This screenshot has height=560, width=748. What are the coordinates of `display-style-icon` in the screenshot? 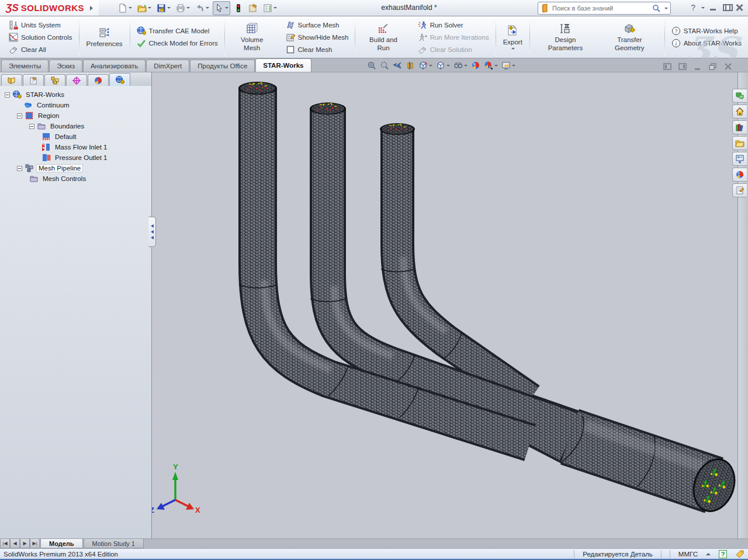 It's located at (443, 65).